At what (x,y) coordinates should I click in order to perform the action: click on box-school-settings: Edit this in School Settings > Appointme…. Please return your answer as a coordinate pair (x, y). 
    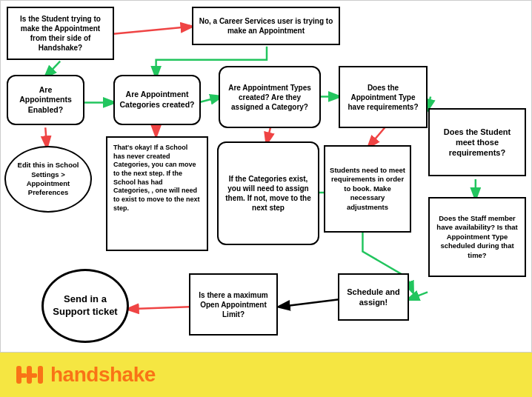
    Looking at the image, I should click on (48, 179).